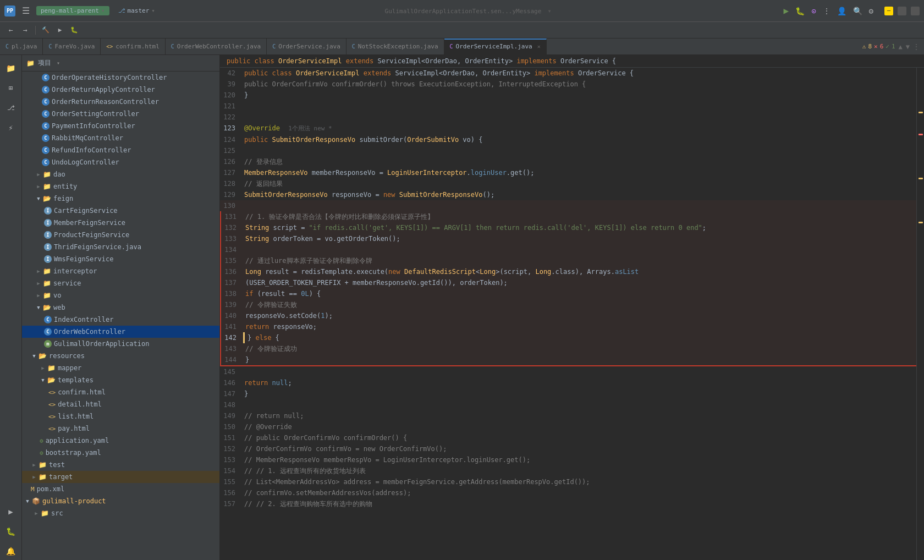 This screenshot has width=924, height=560. What do you see at coordinates (121, 283) in the screenshot?
I see `tree-item-service: ▶ 📁 service` at bounding box center [121, 283].